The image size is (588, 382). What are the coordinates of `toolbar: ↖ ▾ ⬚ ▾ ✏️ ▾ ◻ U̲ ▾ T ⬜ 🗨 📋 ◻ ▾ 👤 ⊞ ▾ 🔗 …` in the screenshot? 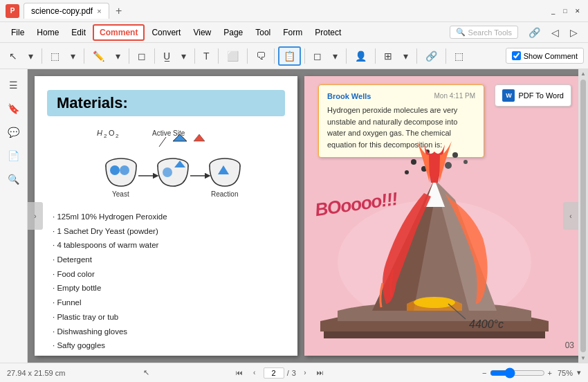 It's located at (294, 56).